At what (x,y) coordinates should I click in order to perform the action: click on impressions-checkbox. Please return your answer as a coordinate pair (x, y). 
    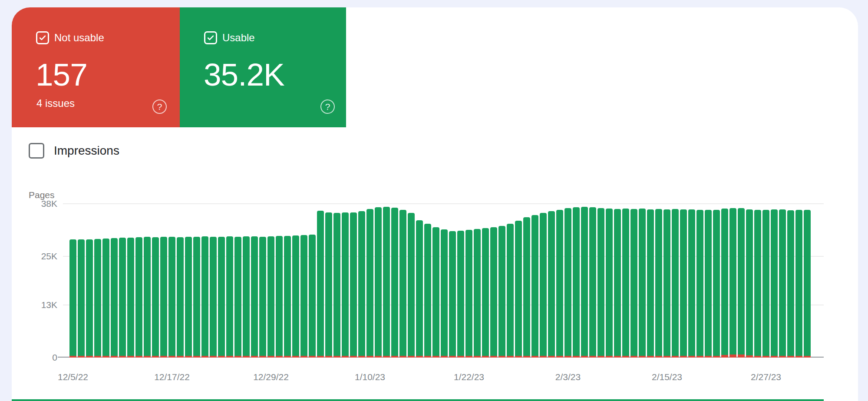
    Looking at the image, I should click on (36, 151).